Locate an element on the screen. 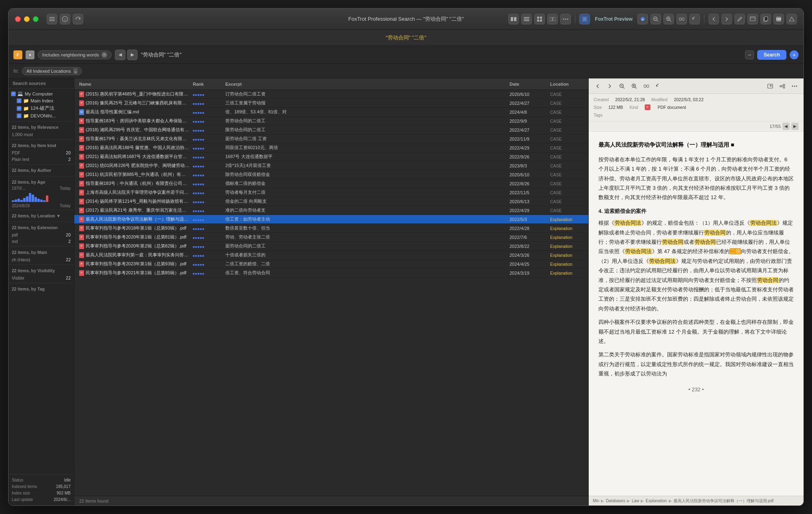 The image size is (812, 514). minimize-button is located at coordinates (27, 19).